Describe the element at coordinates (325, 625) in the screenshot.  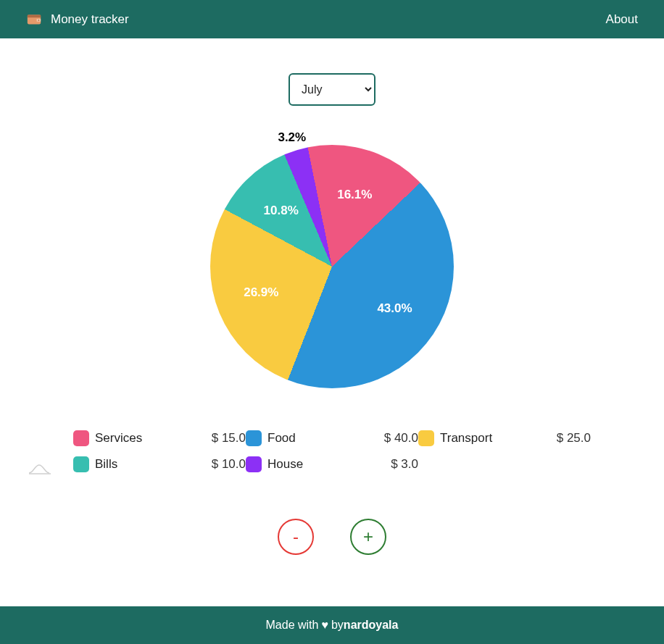
I see `heart-icon: ♥` at that location.